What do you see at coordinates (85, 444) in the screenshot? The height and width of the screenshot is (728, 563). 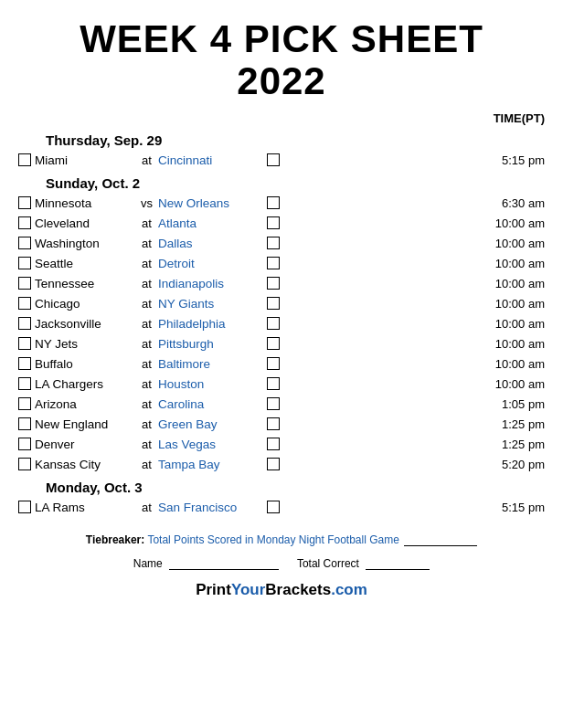 I see `home-team: Denver` at bounding box center [85, 444].